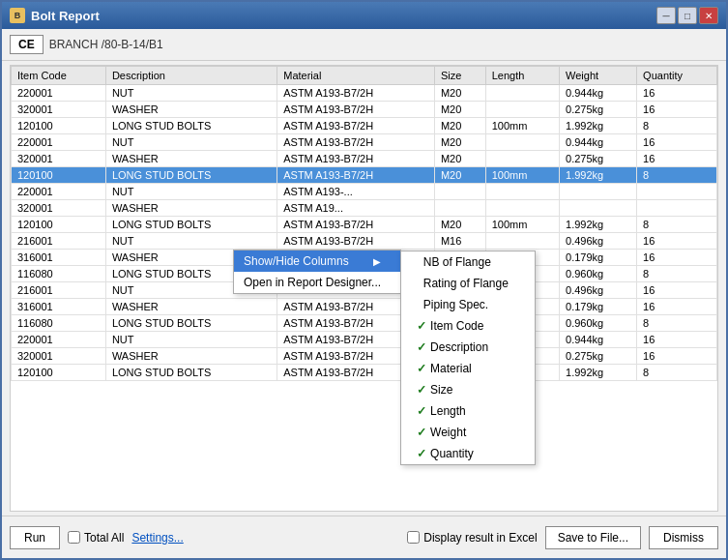  Describe the element at coordinates (364, 75) in the screenshot. I see `table-header-row: Item Code Description Material Size Leng…` at that location.